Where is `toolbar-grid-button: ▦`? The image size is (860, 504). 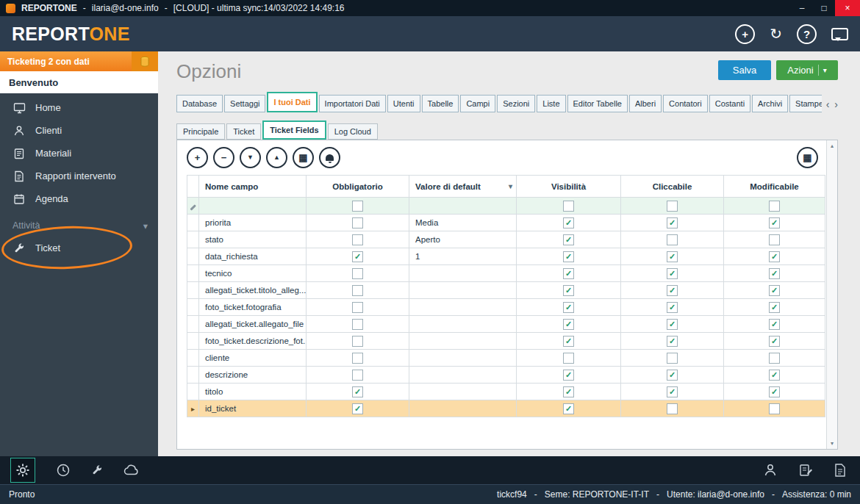
toolbar-grid-button: ▦ is located at coordinates (303, 157).